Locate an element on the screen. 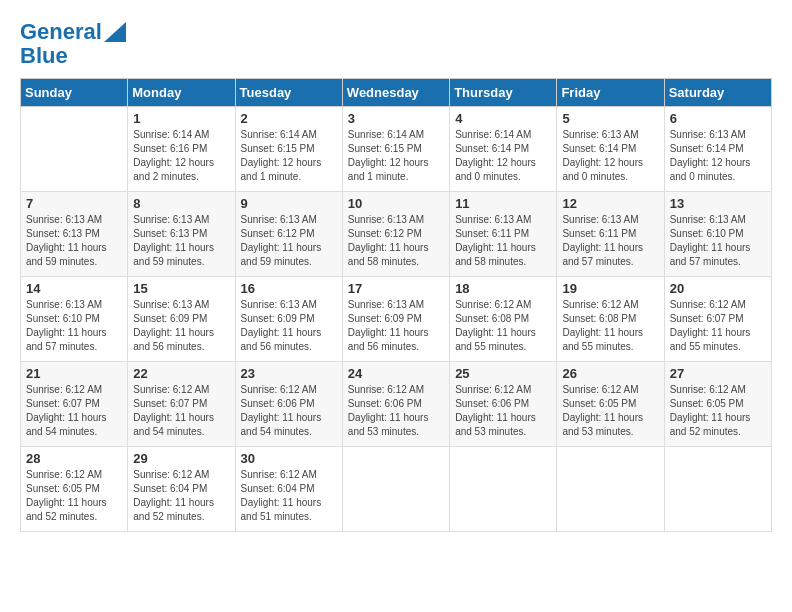  calendar-cell: 23Sunrise: 6:12 AM Sunset: 6:06 PM Dayli… is located at coordinates (288, 404).